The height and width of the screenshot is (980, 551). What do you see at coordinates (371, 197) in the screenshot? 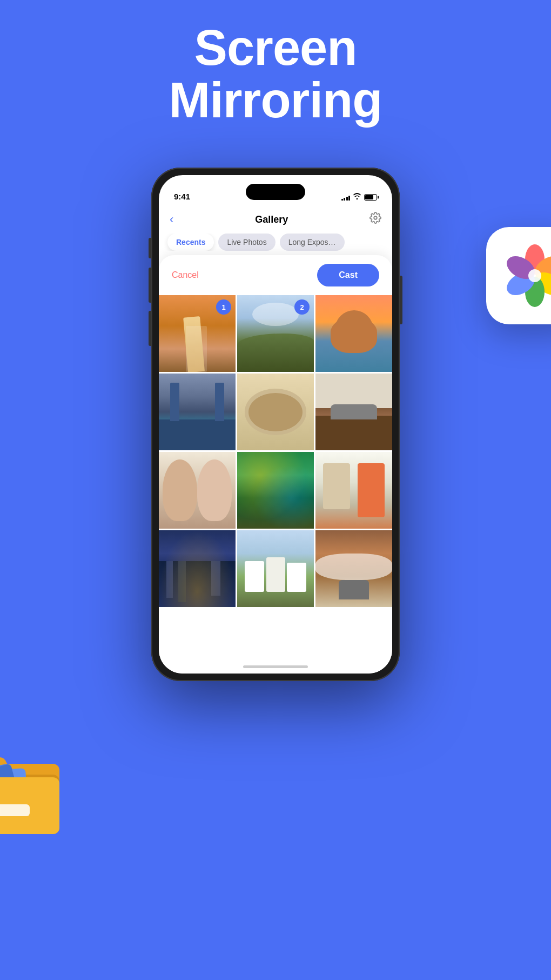
I see `battery-icon` at bounding box center [371, 197].